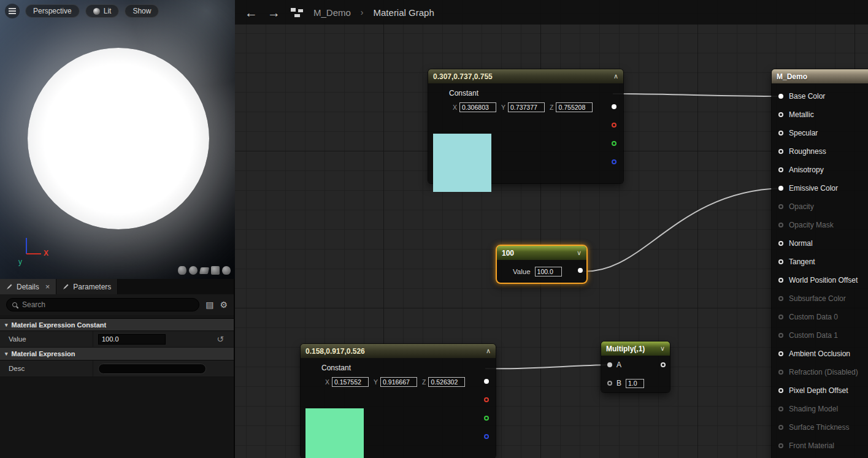  I want to click on value-node-header: 100 ∨, so click(542, 253).